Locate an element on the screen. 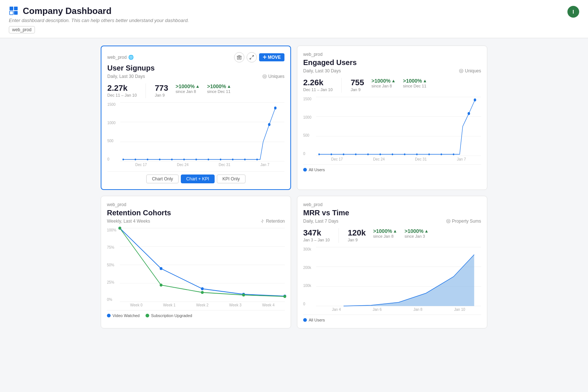  engaged-users-title: Engaged Users is located at coordinates (392, 62).